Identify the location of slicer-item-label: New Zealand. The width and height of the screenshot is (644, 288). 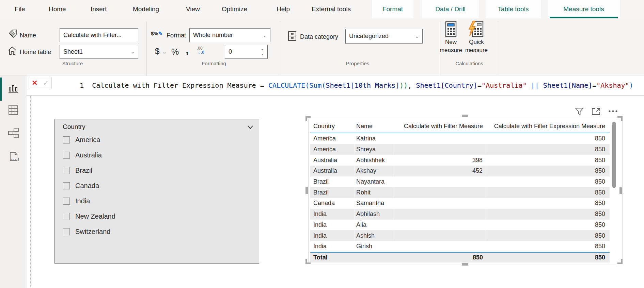
(95, 216).